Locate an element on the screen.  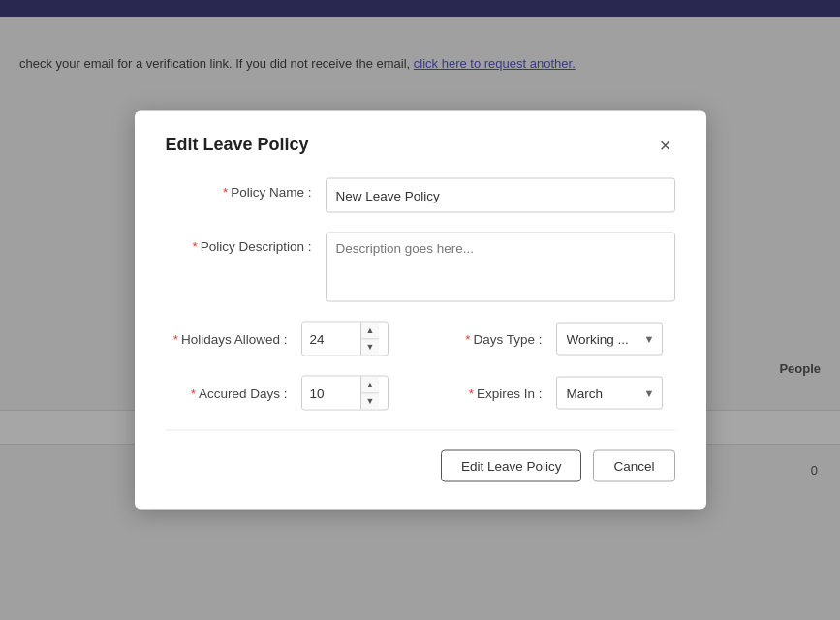
expires-in-label: *Expires In : is located at coordinates (488, 393).